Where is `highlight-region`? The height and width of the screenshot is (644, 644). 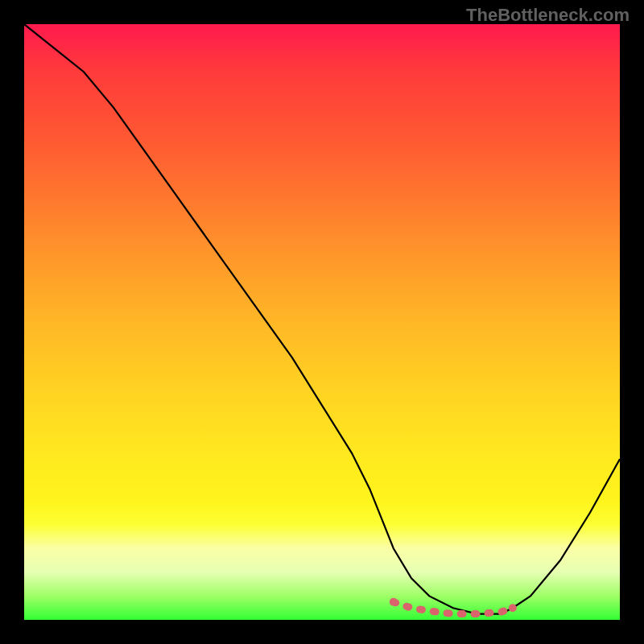
highlight-region is located at coordinates (453, 606).